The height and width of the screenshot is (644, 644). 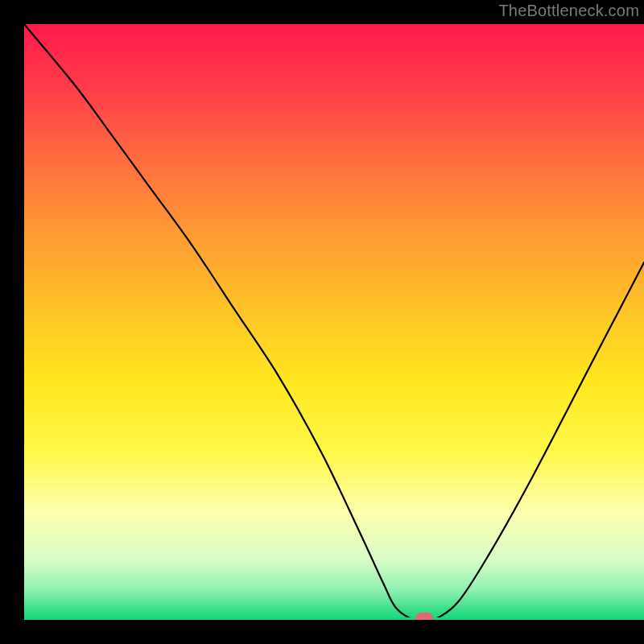 I want to click on optimal-marker, so click(x=424, y=617).